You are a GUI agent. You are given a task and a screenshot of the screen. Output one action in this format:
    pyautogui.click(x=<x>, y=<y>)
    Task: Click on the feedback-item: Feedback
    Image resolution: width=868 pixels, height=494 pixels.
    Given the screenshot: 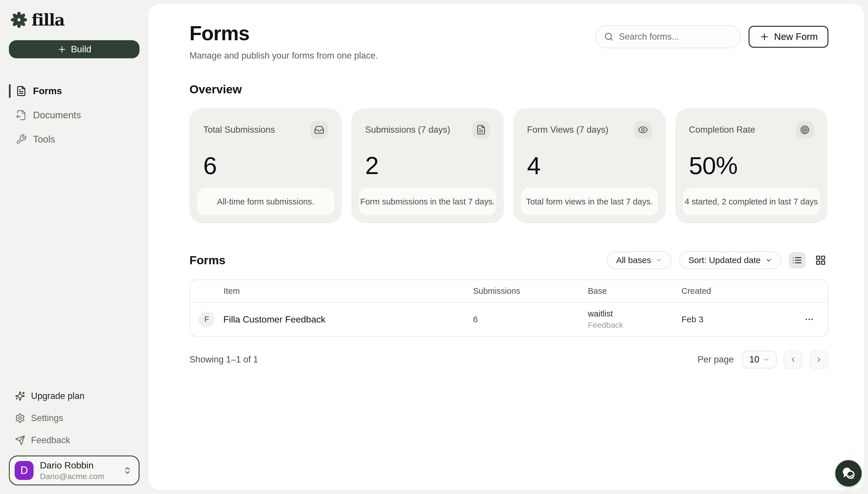 What is the action you would take?
    pyautogui.click(x=74, y=440)
    